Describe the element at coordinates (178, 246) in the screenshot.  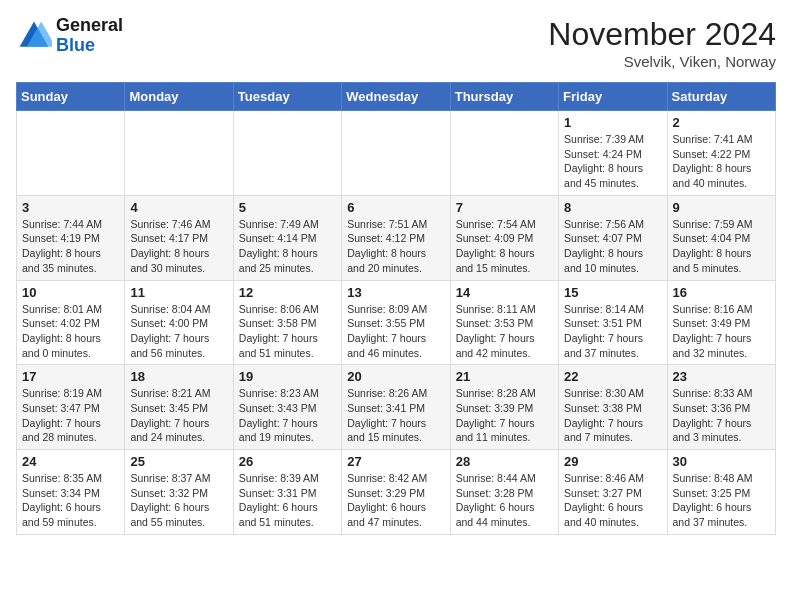
I see `day-info: Sunrise: 7:46 AM Sunset: 4:17 PM Dayligh…` at that location.